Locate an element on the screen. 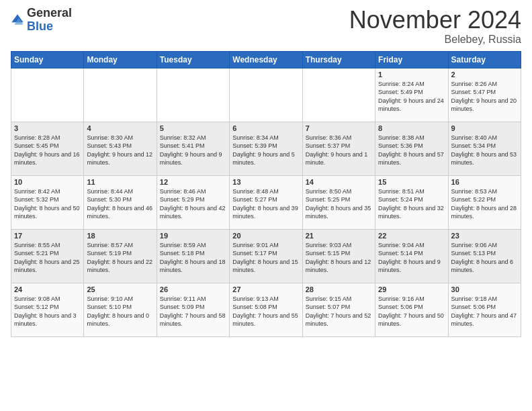 The image size is (532, 411). cell-3-2: 19Sunrise: 8:59 AMSunset: 5:18 PMDayligh… is located at coordinates (193, 256).